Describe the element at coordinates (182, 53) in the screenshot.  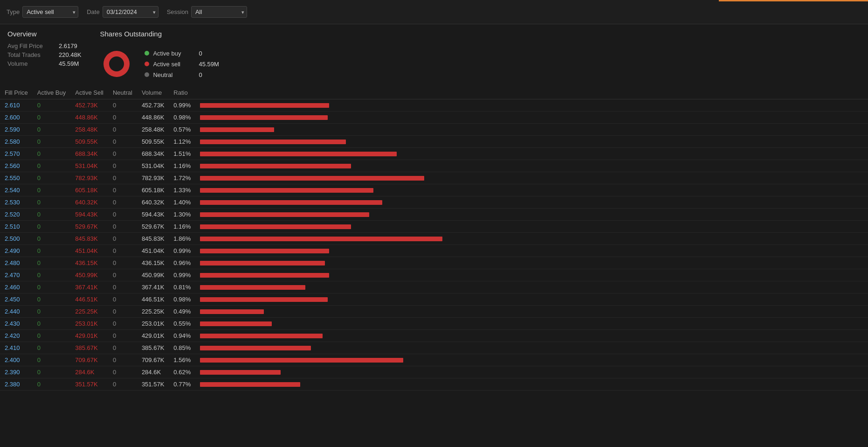
I see `legend-active-buy: Active buy 0` at that location.